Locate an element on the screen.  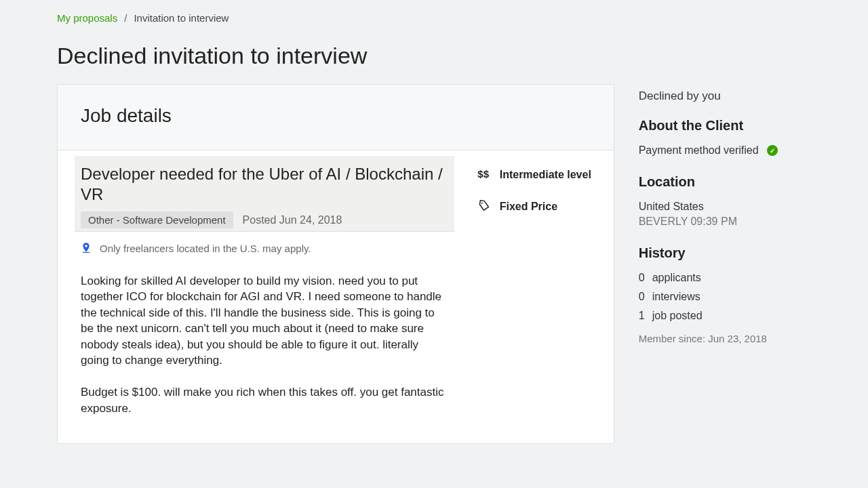
price-type-label: Fixed Price is located at coordinates (529, 207).